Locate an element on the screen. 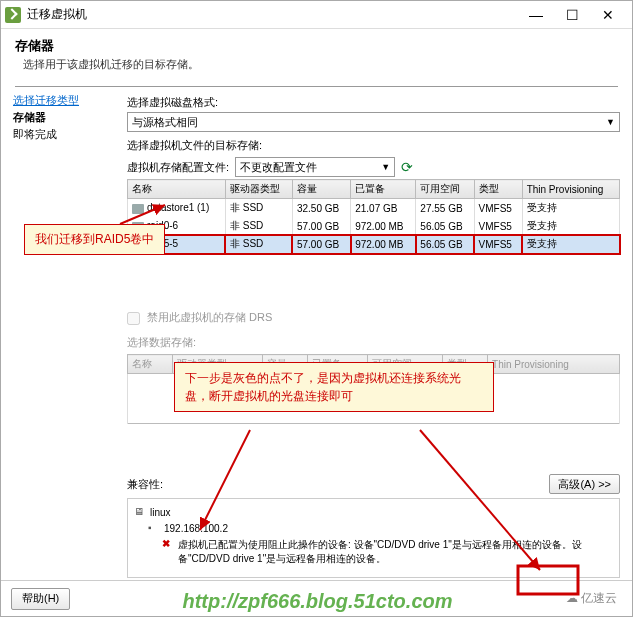  refresh-icon: ⟳ is located at coordinates (407, 167).